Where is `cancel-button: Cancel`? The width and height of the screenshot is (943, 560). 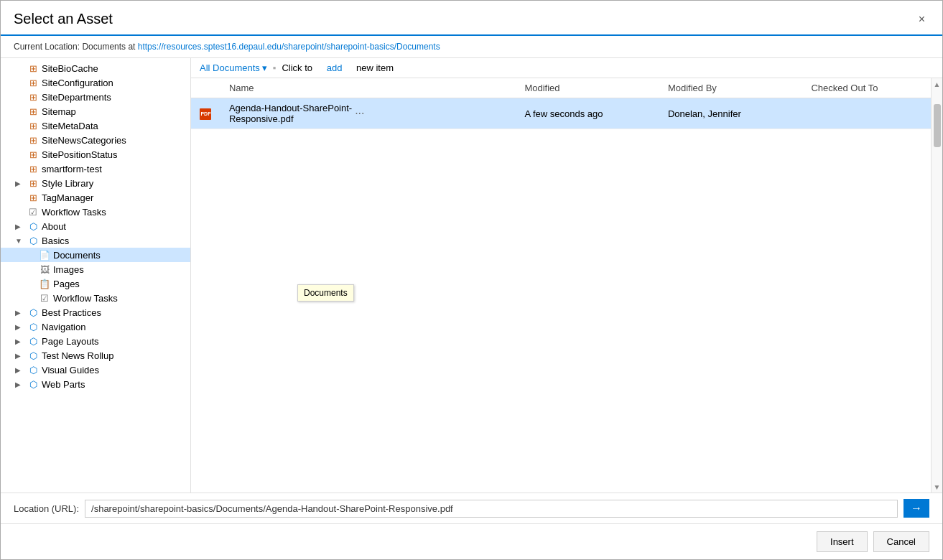
cancel-button: Cancel is located at coordinates (901, 541).